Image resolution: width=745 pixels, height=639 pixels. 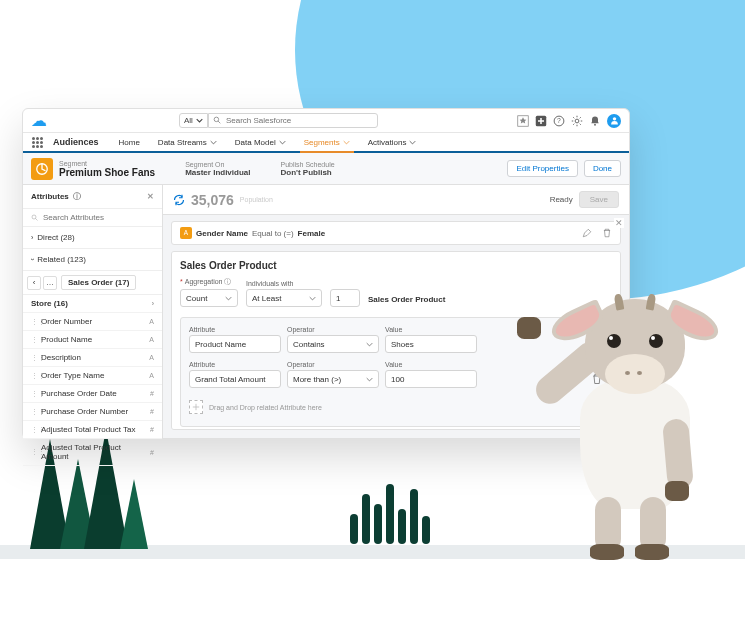 I want to click on attribute-item: ⋮⋮Product NameA, so click(x=92, y=340).